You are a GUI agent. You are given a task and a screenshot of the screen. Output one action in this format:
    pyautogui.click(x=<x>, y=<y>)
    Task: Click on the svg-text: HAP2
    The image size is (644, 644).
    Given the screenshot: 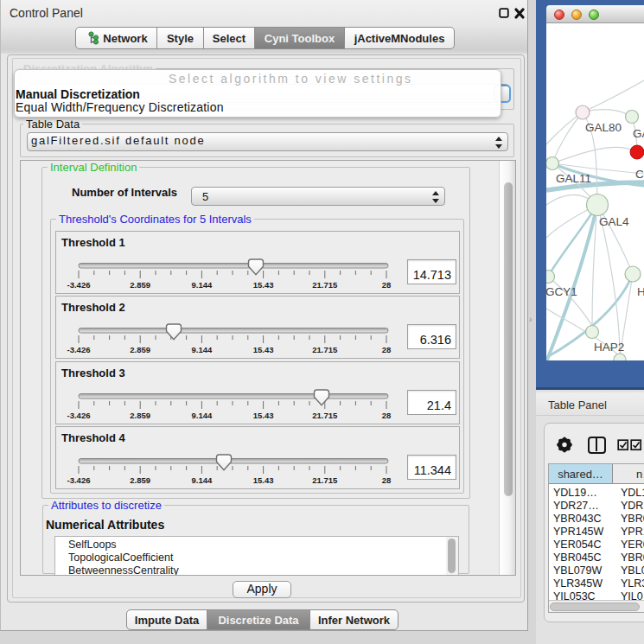 What is the action you would take?
    pyautogui.click(x=609, y=348)
    